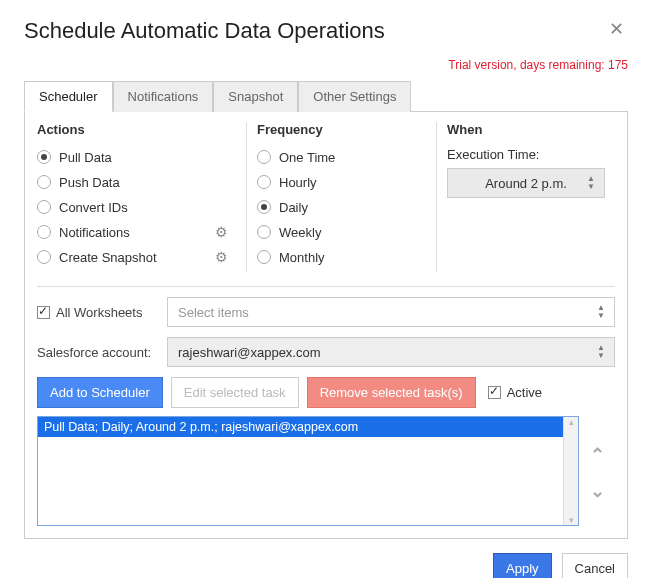 The image size is (652, 578). I want to click on account-row: Salesforce account: rajeshwari@xappex.co…, so click(326, 352).